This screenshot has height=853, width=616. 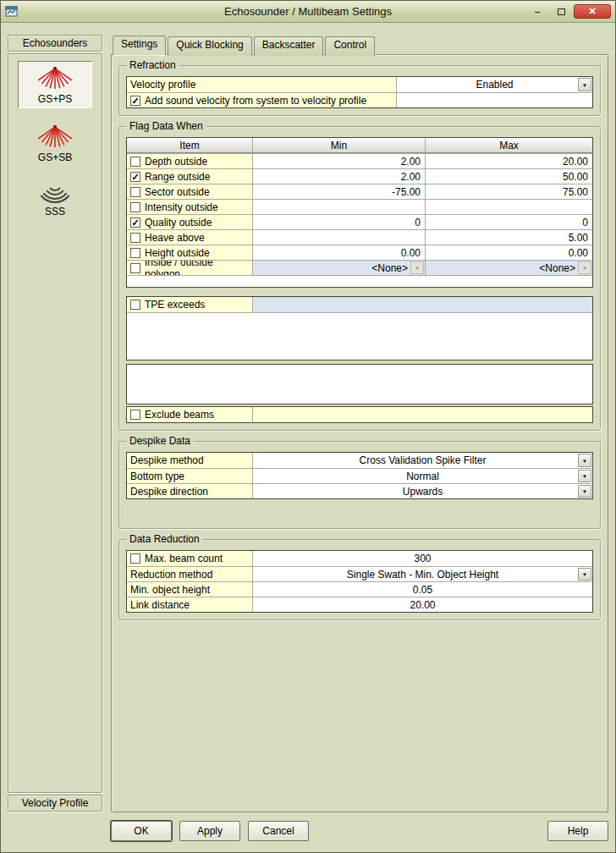 I want to click on exclude-beams-checkbox, so click(x=135, y=415).